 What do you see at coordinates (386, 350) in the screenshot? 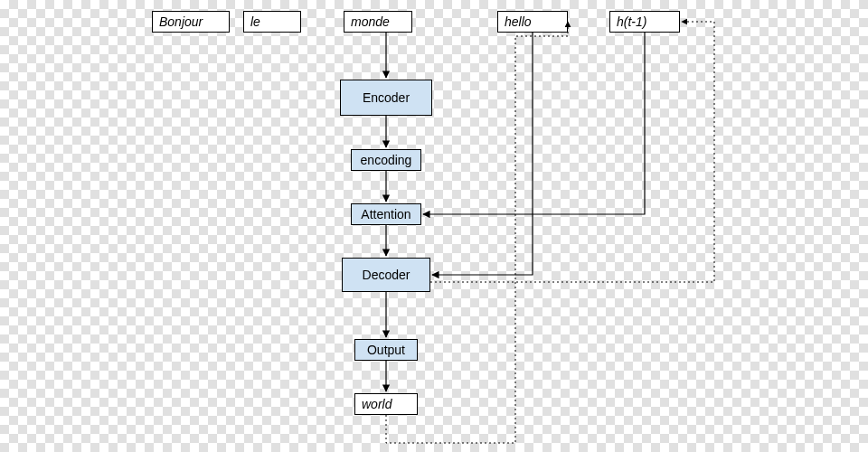
I see `block-output: Output` at bounding box center [386, 350].